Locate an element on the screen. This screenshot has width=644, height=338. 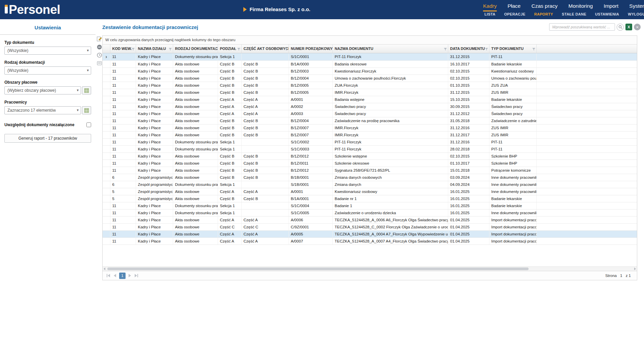
include-unattached-checkbox is located at coordinates (89, 125).